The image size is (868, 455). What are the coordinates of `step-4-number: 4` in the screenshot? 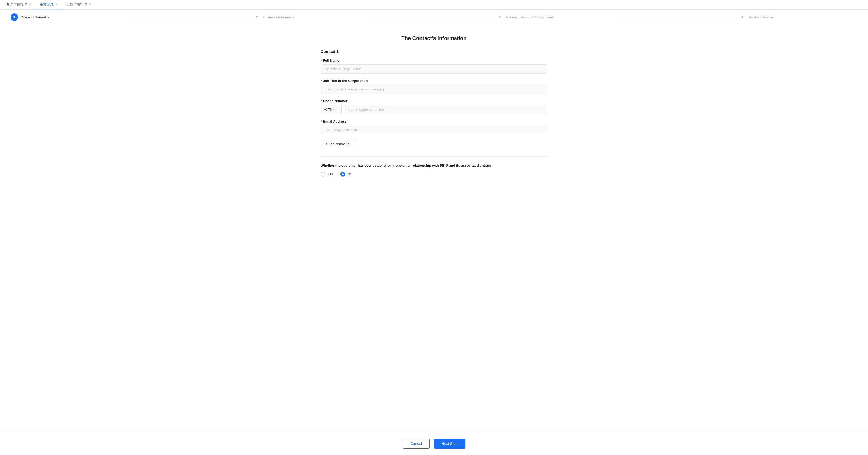 It's located at (743, 17).